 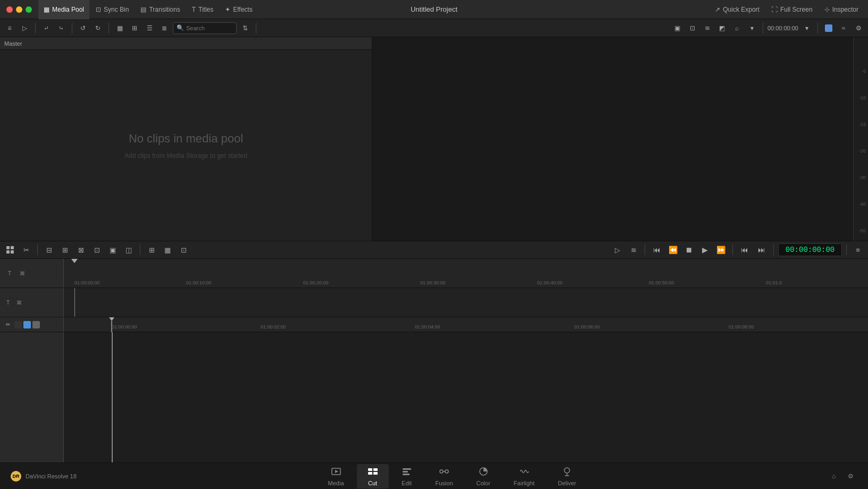 What do you see at coordinates (373, 476) in the screenshot?
I see `bottom-tab-cut: Cut` at bounding box center [373, 476].